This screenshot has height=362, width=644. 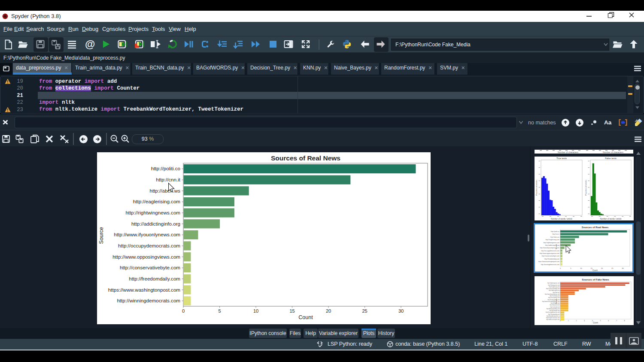 I want to click on svg-text: http://english.farsnews.com, so click(x=553, y=318).